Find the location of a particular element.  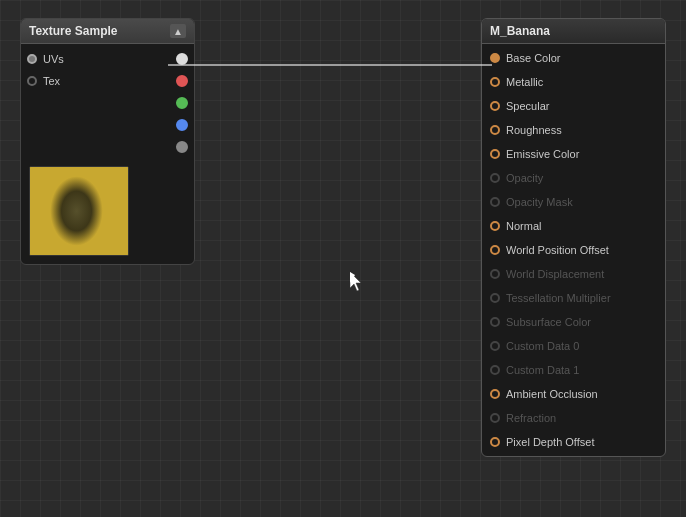

mat-pin-label-world-displacement: World Displacement is located at coordinates (555, 274).